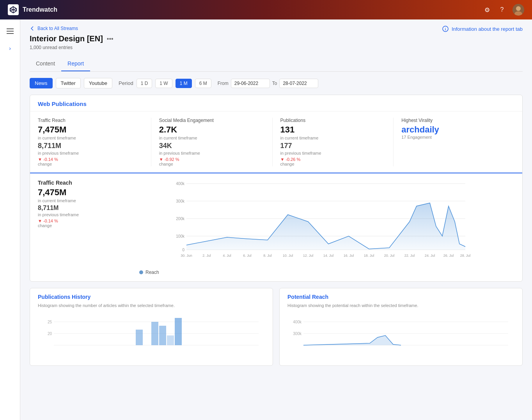 The width and height of the screenshot is (532, 420). I want to click on period-1m-button: 1 M, so click(184, 83).